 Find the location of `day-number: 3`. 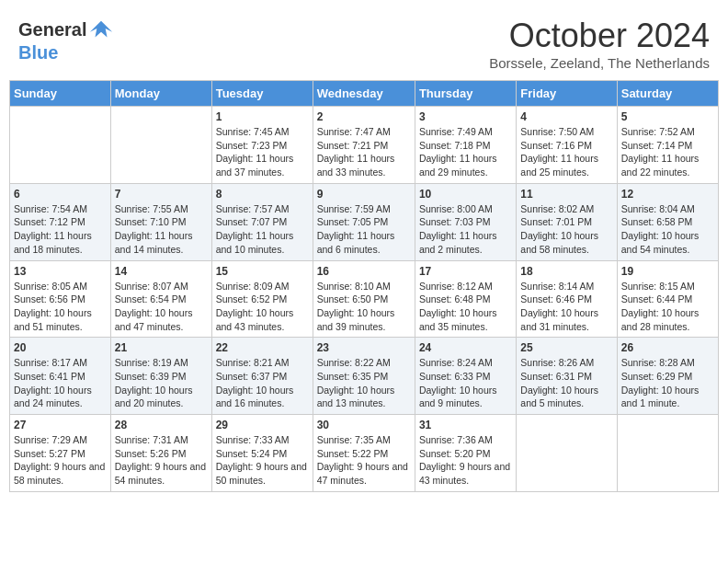

day-number: 3 is located at coordinates (465, 117).